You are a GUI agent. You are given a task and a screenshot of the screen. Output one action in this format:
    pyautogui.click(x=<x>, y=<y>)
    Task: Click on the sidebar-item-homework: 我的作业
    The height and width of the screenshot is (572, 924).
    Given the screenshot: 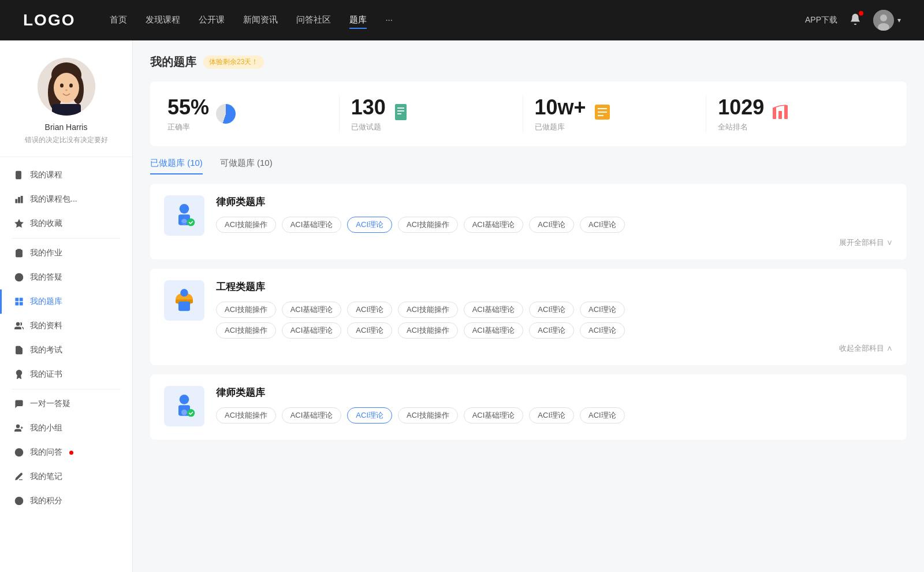 What is the action you would take?
    pyautogui.click(x=66, y=253)
    